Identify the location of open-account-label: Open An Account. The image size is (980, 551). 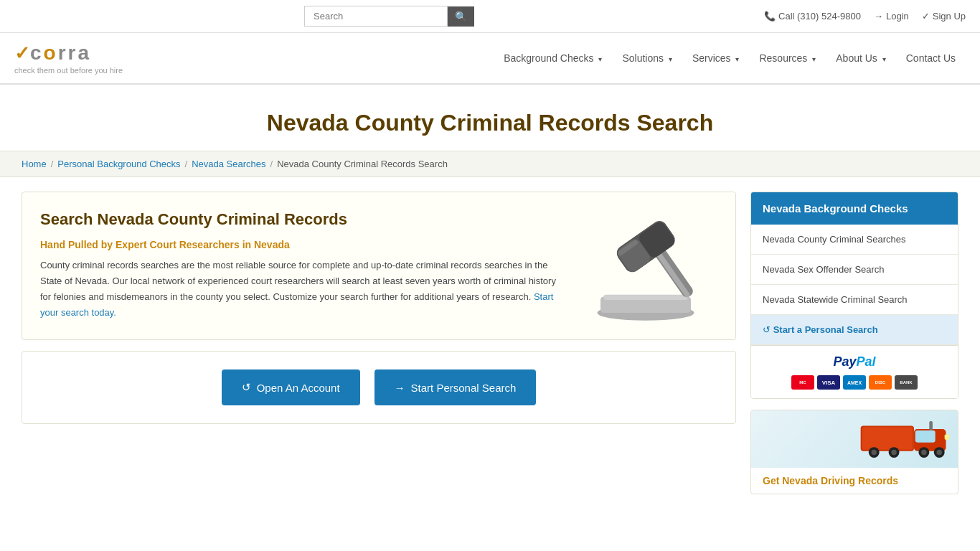
(298, 387).